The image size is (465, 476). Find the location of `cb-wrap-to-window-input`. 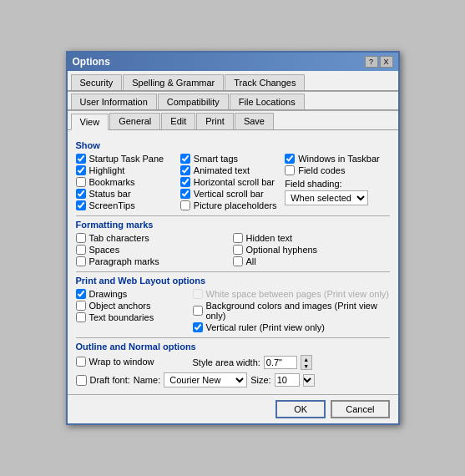

cb-wrap-to-window-input is located at coordinates (81, 362).